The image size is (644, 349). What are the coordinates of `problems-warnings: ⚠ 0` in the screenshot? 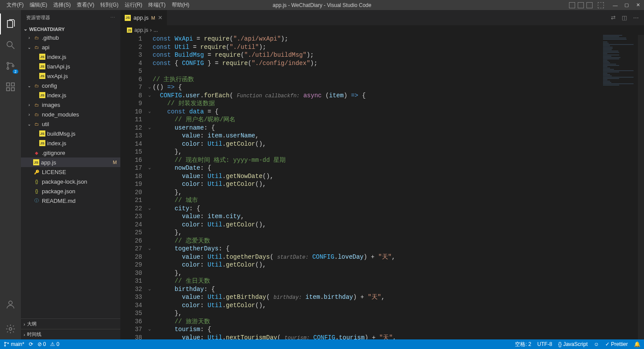 It's located at (55, 344).